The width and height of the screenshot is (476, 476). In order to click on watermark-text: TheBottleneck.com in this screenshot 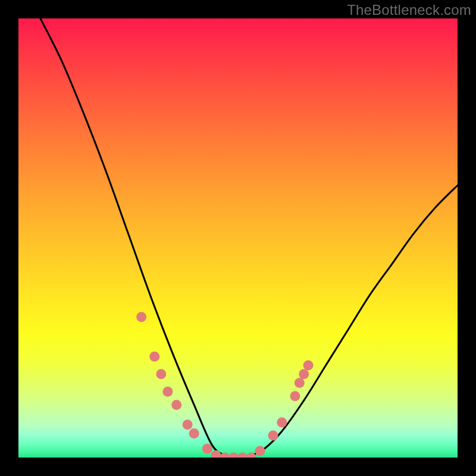, I will do `click(409, 10)`.